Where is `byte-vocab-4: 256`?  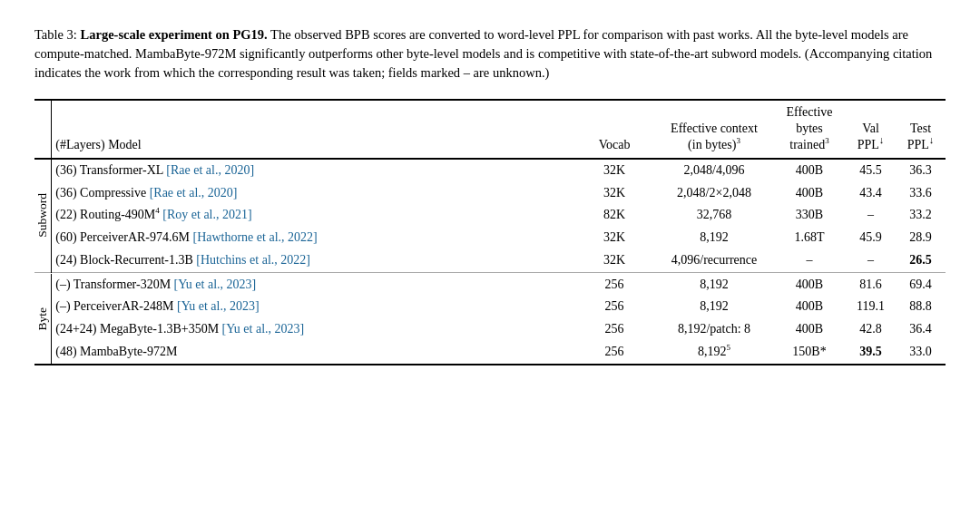
byte-vocab-4: 256 is located at coordinates (614, 353).